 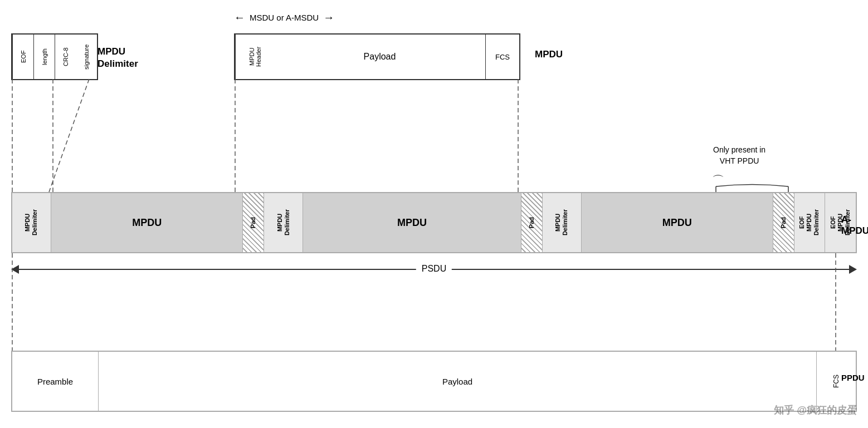 I want to click on psdu-arrow-right, so click(x=853, y=269).